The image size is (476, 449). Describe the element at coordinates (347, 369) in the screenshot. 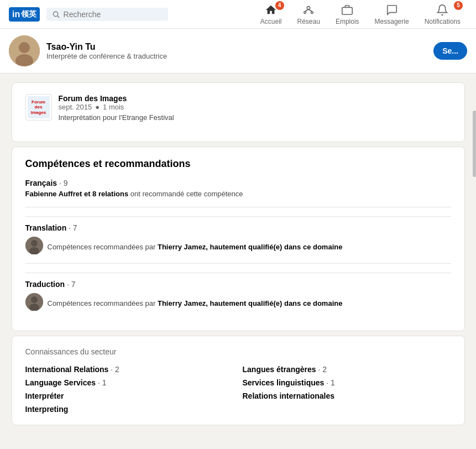

I see `industry-item-langues-etrangeres: Langues étrangères · 2` at that location.